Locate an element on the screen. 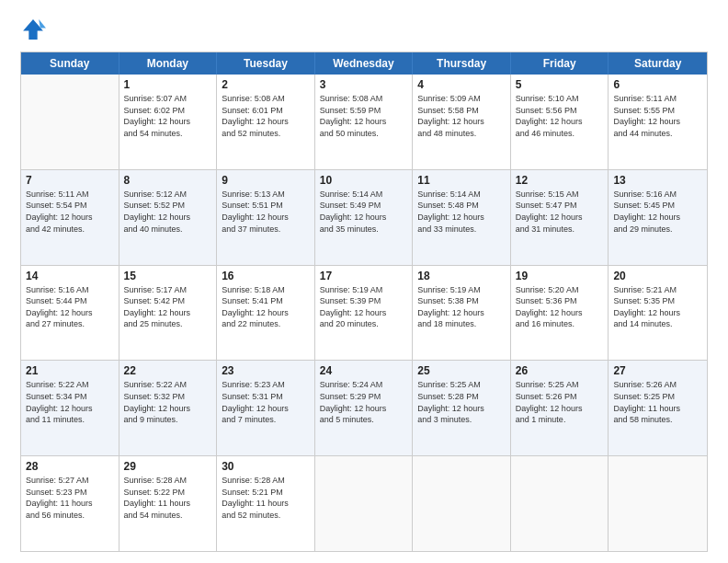 The height and width of the screenshot is (563, 728). cal-cell-day-7: 7Sunrise: 5:11 AMSunset: 5:54 PMDaylight… is located at coordinates (70, 217).